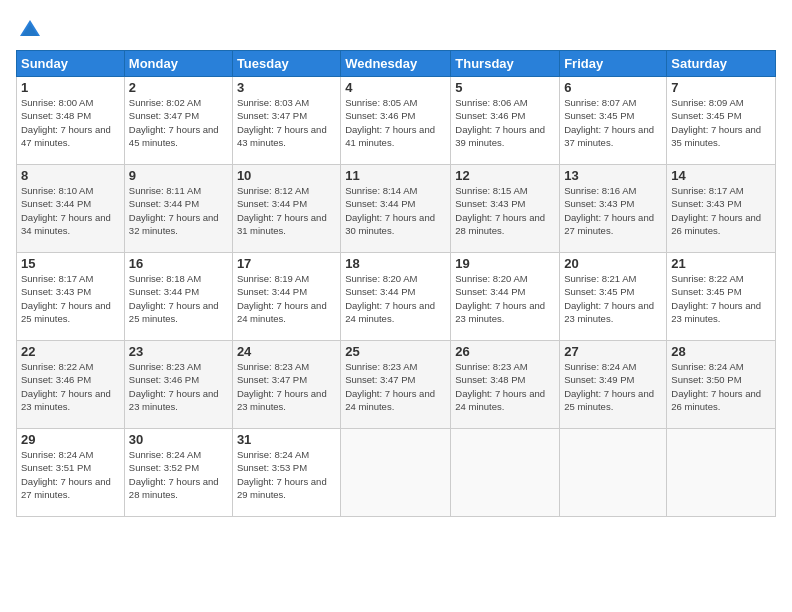 Image resolution: width=792 pixels, height=612 pixels. I want to click on table-row: 13 Sunrise: 8:16 AMSunset: 3:43 PMDaylig…, so click(614, 209).